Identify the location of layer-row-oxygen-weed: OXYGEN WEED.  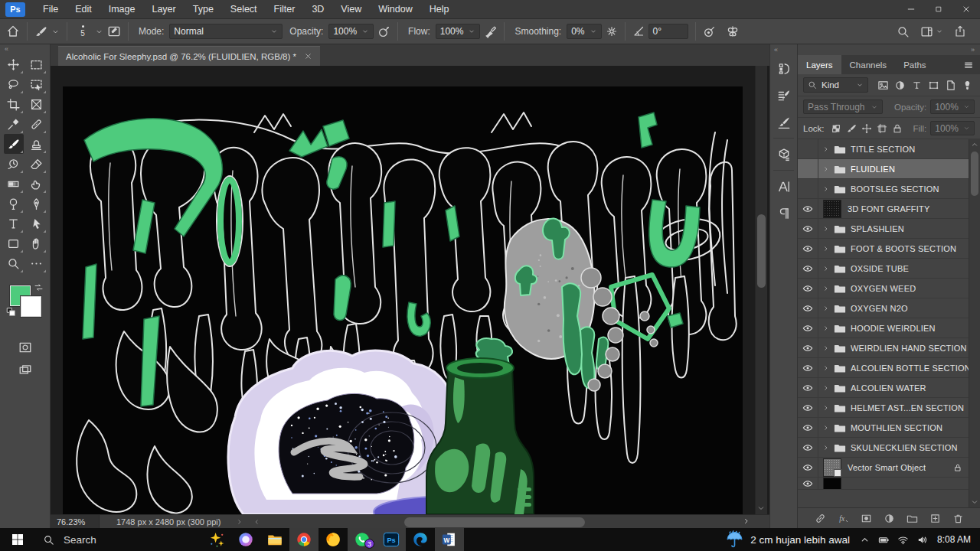
(884, 289).